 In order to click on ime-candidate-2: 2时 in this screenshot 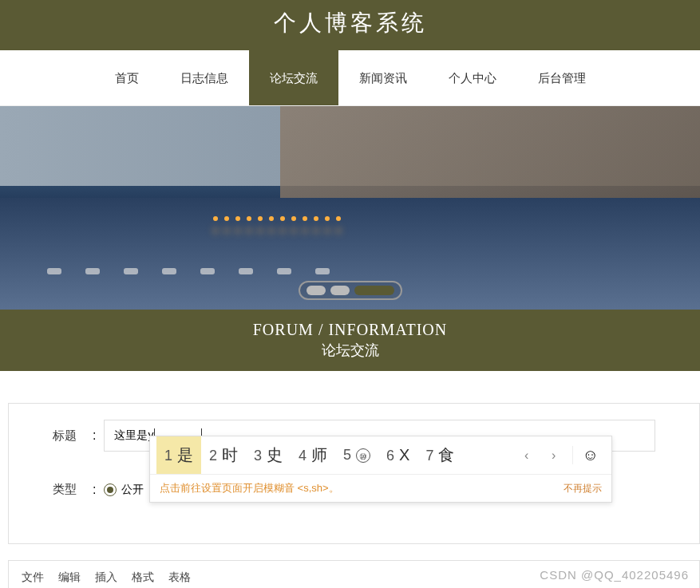, I will do `click(223, 455)`.